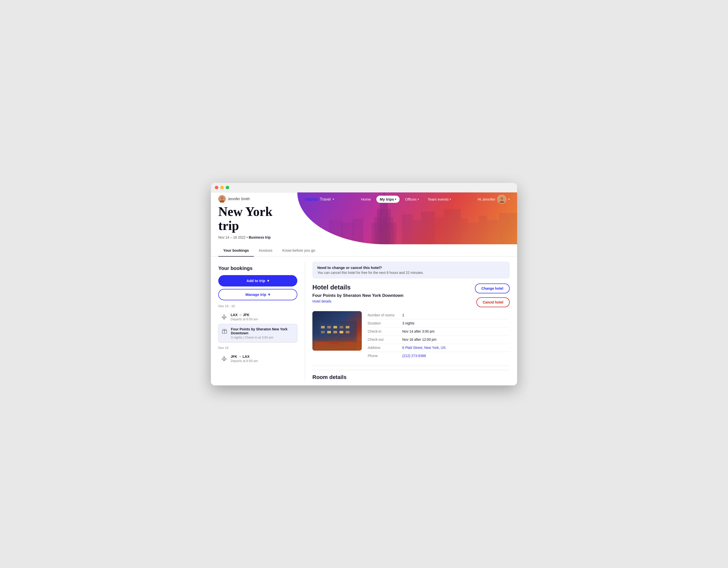  What do you see at coordinates (411, 373) in the screenshot?
I see `room-details-section: Room details` at bounding box center [411, 373].